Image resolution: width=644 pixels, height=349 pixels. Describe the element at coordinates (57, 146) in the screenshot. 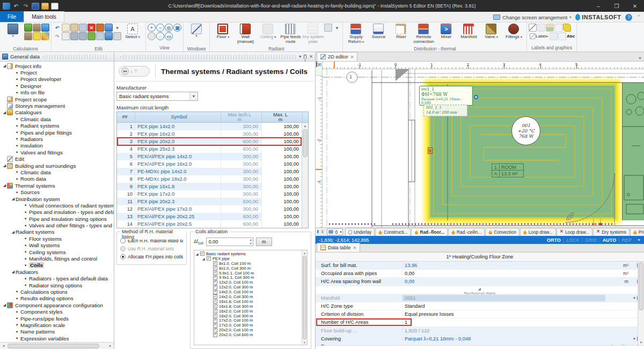

I see `tree-item-insulation: •Insulation` at that location.